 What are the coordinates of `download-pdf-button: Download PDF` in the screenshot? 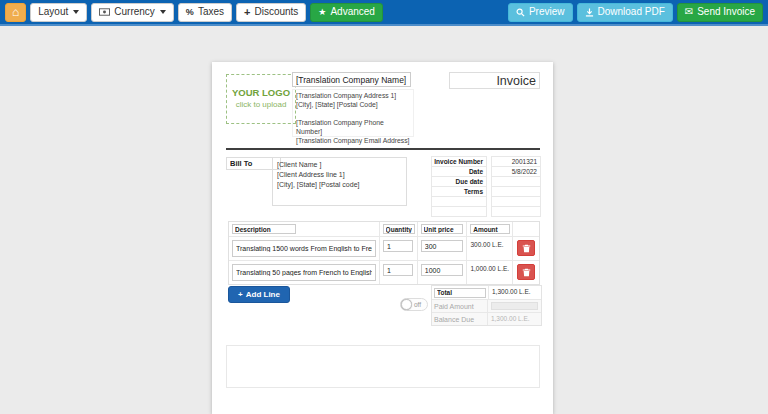 It's located at (625, 12).